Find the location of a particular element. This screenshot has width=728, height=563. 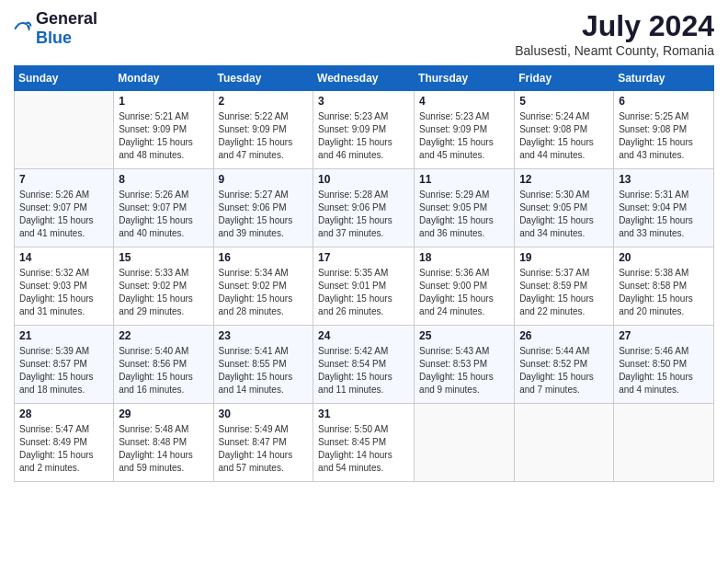

day-number: 23 is located at coordinates (264, 336).